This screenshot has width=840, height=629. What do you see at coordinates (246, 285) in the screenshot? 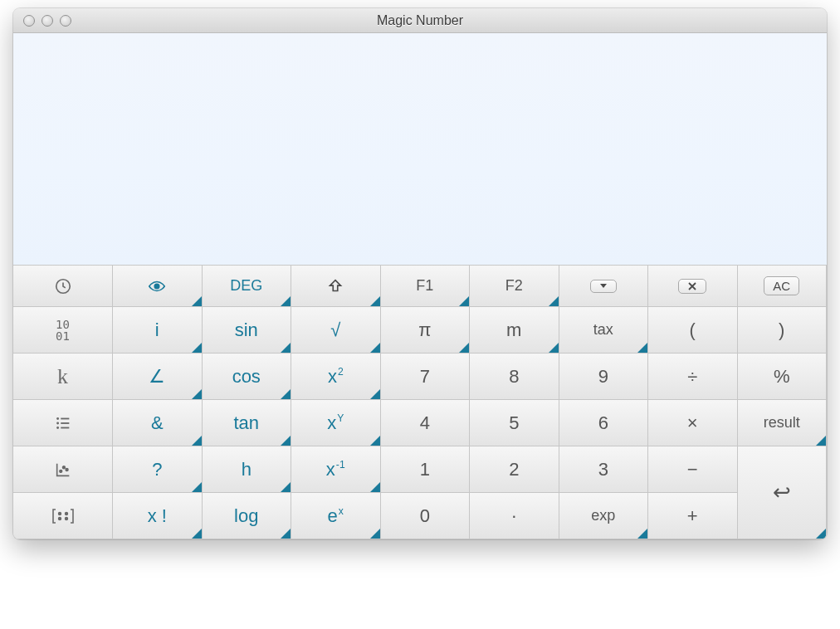
I see `deg-label: DEG` at bounding box center [246, 285].